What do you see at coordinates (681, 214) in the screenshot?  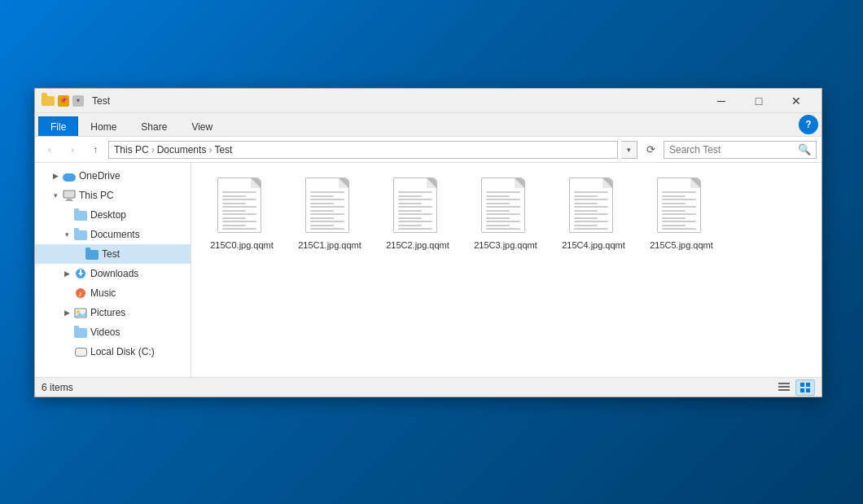 I see `file-item-5: 215C5.jpg.qqmt` at bounding box center [681, 214].